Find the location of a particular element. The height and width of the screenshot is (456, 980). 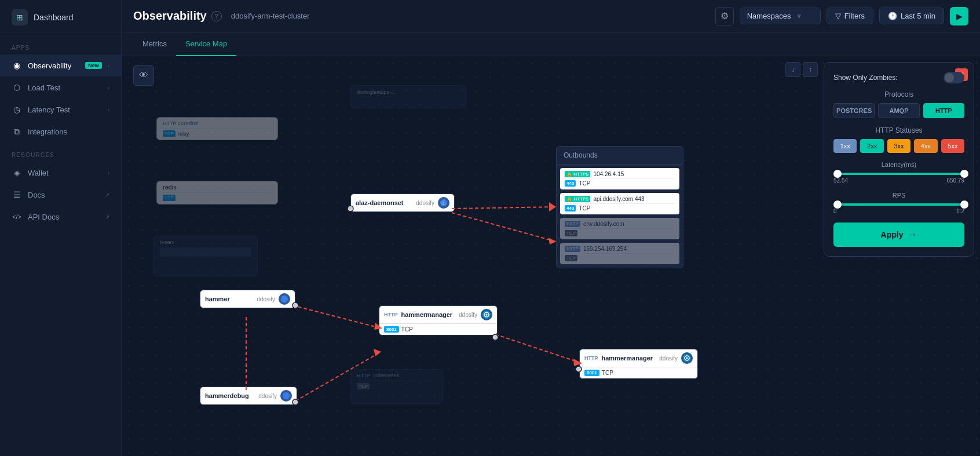

apps-section-label: APPS is located at coordinates (60, 45).